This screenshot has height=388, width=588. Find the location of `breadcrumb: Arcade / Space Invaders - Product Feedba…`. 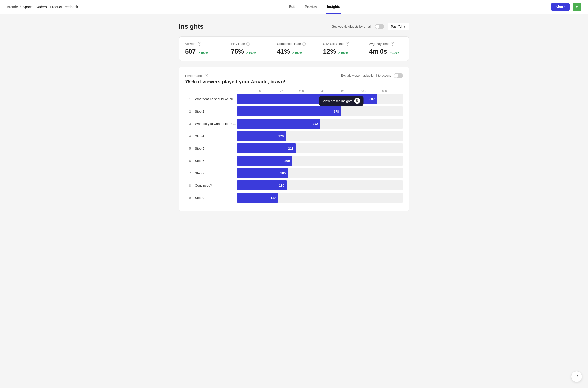

breadcrumb: Arcade / Space Invaders - Product Feedba… is located at coordinates (43, 7).